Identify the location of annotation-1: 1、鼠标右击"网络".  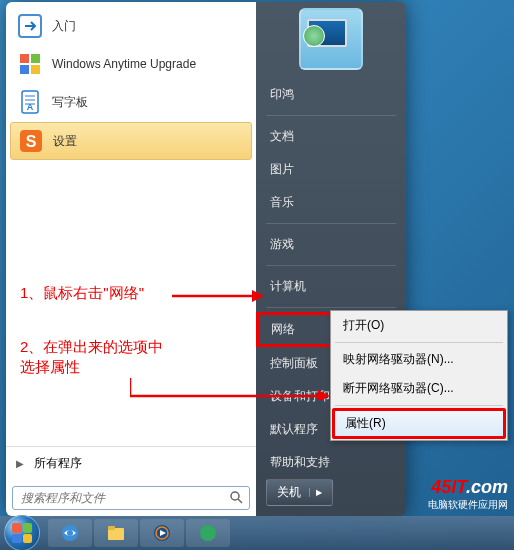
(82, 294).